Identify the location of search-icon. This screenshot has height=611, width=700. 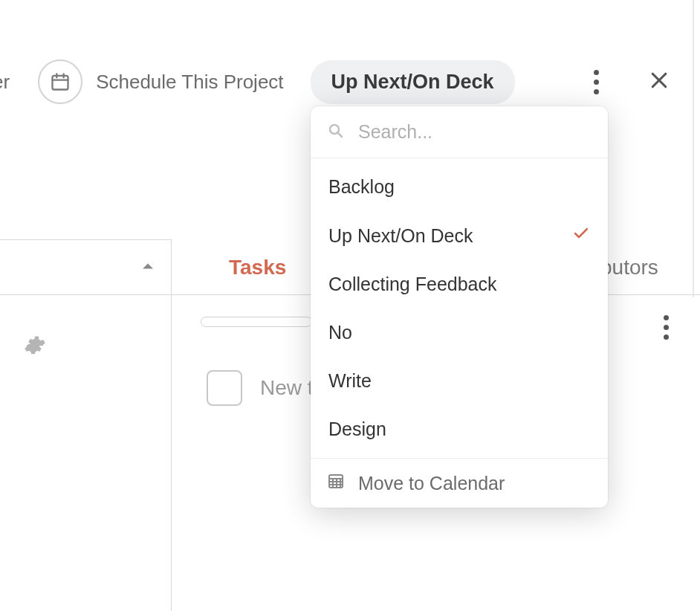
(336, 132).